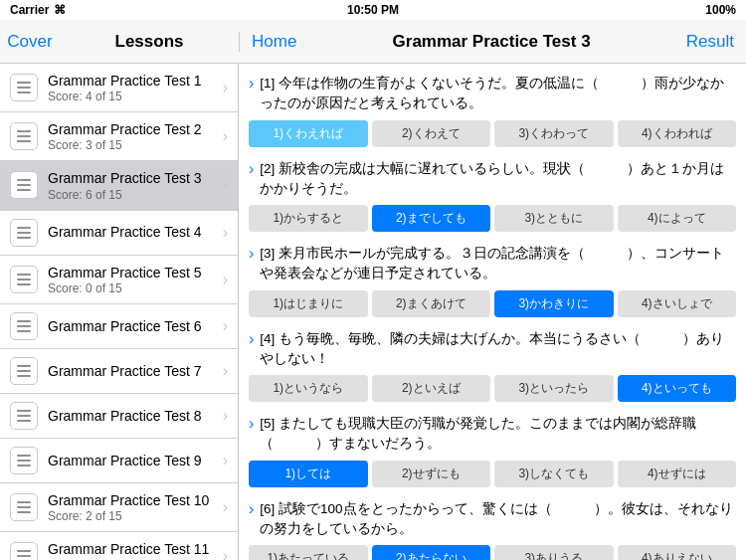 Image resolution: width=746 pixels, height=560 pixels. Describe the element at coordinates (492, 219) in the screenshot. I see `options-row-2: 1)からすると2)までしても3)とともに4)によって` at that location.